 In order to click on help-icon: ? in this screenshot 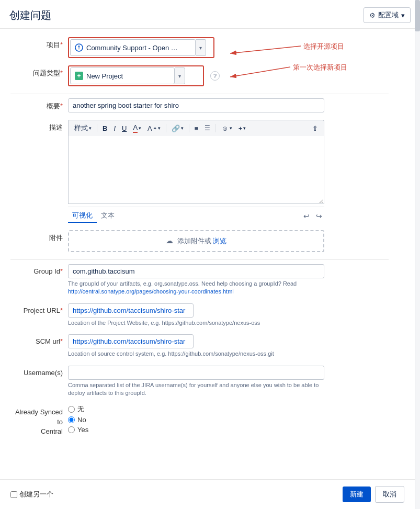, I will do `click(215, 76)`.